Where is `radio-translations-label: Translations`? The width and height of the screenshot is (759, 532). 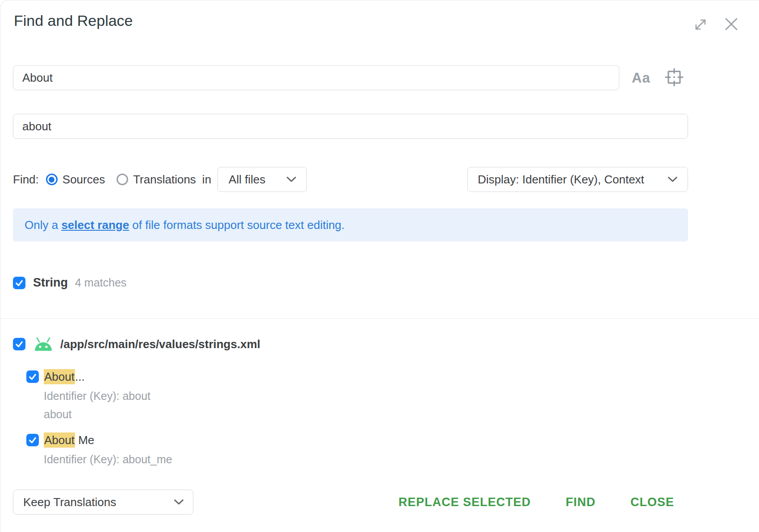 radio-translations-label: Translations is located at coordinates (164, 179).